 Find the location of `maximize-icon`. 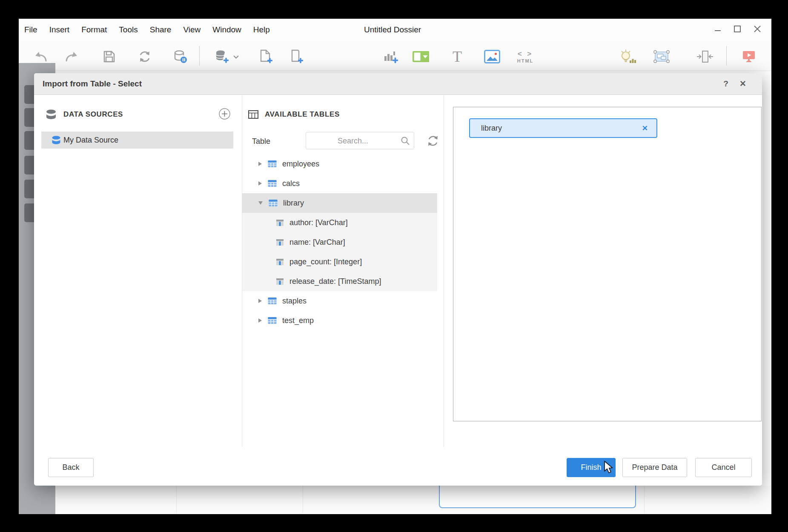

maximize-icon is located at coordinates (737, 30).